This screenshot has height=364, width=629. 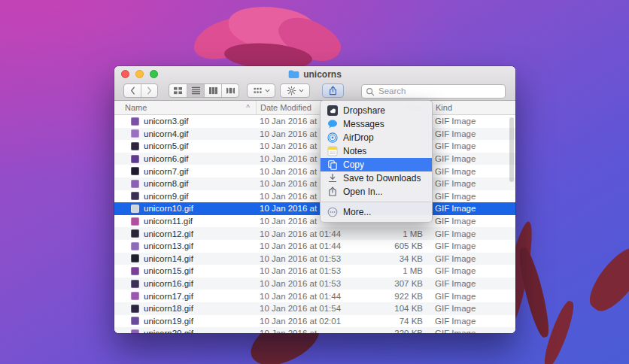 I want to click on share-icon, so click(x=333, y=90).